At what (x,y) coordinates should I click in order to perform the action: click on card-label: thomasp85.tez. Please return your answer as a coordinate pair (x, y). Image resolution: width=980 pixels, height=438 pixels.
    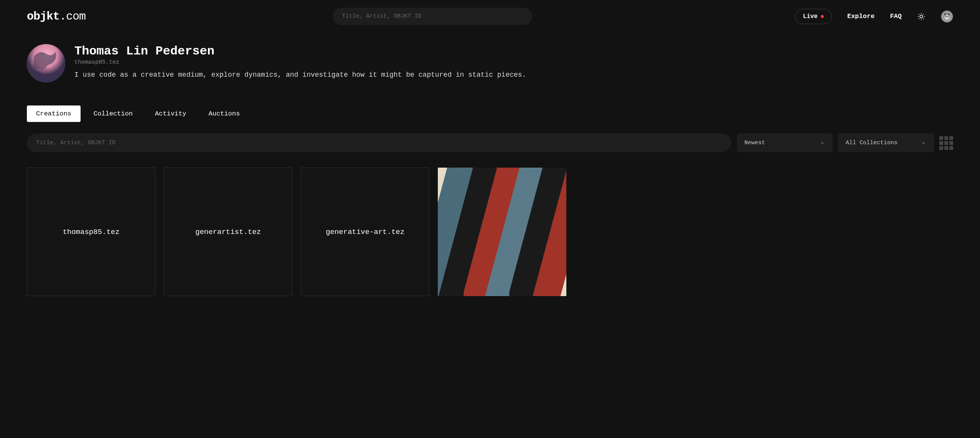
    Looking at the image, I should click on (91, 232).